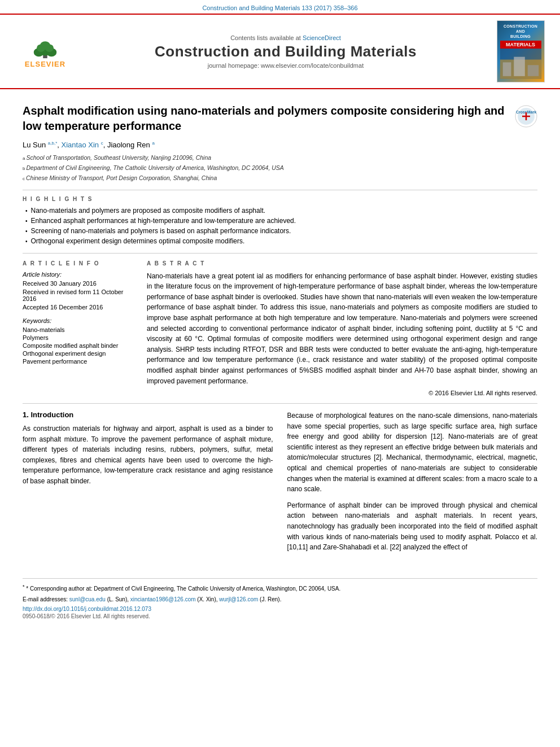  What do you see at coordinates (238, 600) in the screenshot?
I see `email-ren-link: wurjl@126.com` at bounding box center [238, 600].